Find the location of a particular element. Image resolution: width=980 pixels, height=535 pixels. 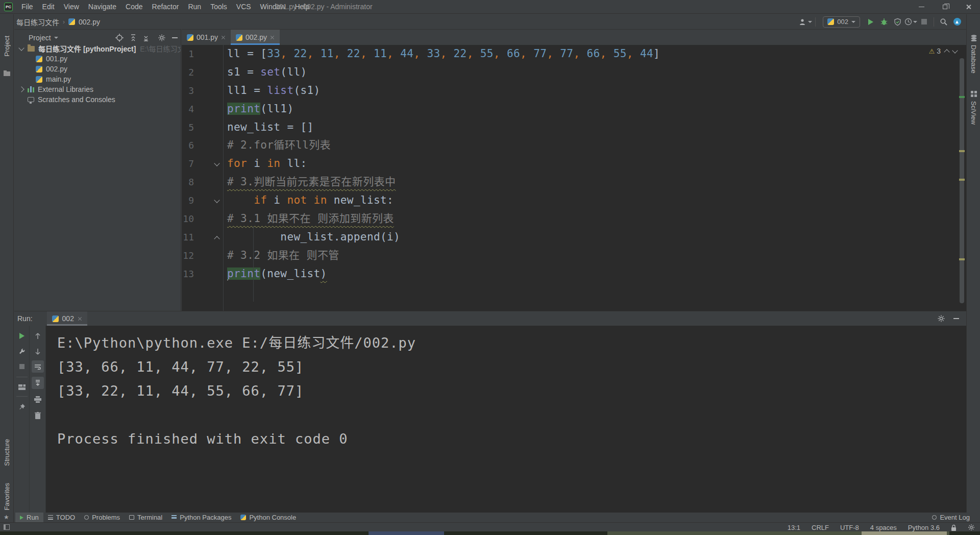

interpreter-gear-icon is located at coordinates (971, 527).